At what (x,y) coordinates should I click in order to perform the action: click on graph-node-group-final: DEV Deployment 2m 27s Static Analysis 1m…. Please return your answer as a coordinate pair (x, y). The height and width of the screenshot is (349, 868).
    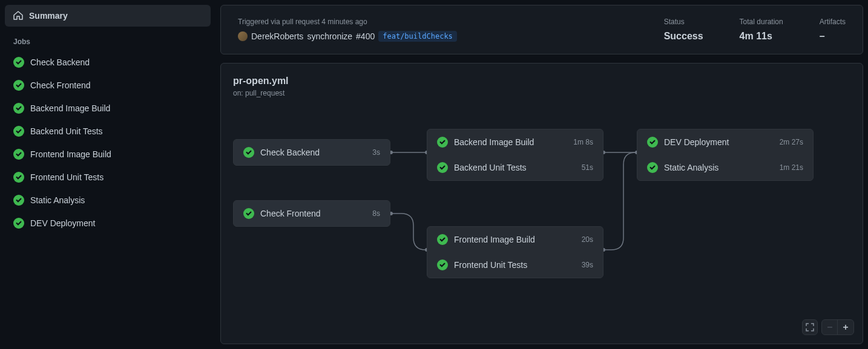
    Looking at the image, I should click on (725, 155).